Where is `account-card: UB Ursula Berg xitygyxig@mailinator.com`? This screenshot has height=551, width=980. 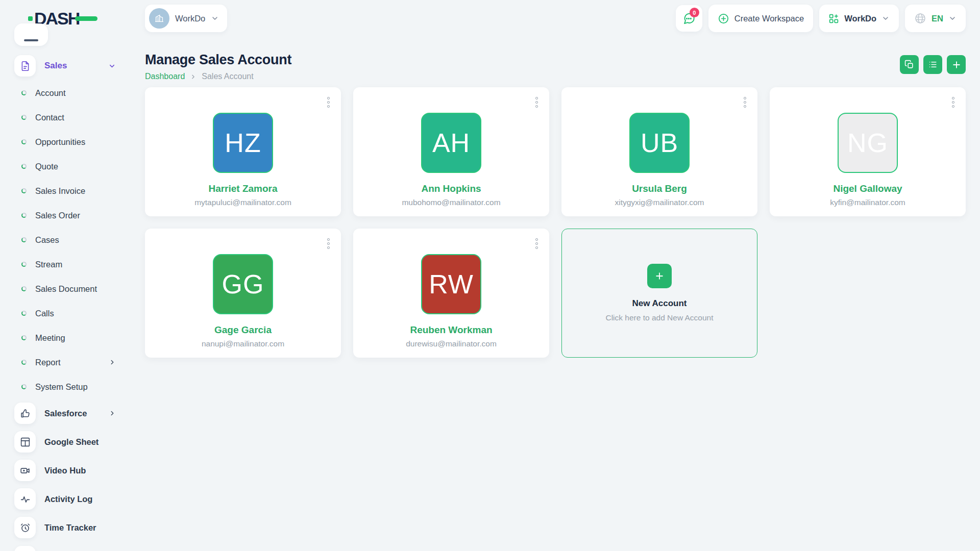 account-card: UB Ursula Berg xitygyxig@mailinator.com is located at coordinates (659, 152).